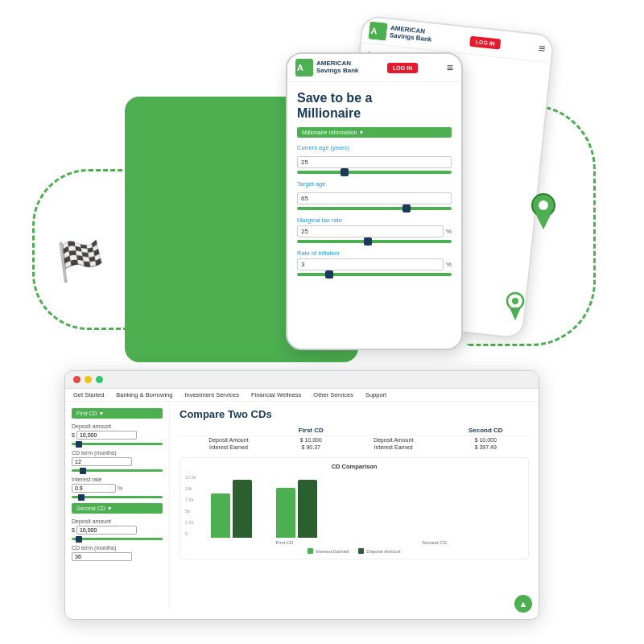 This screenshot has width=644, height=644. Describe the element at coordinates (190, 534) in the screenshot. I see `y-label-0: 0` at that location.